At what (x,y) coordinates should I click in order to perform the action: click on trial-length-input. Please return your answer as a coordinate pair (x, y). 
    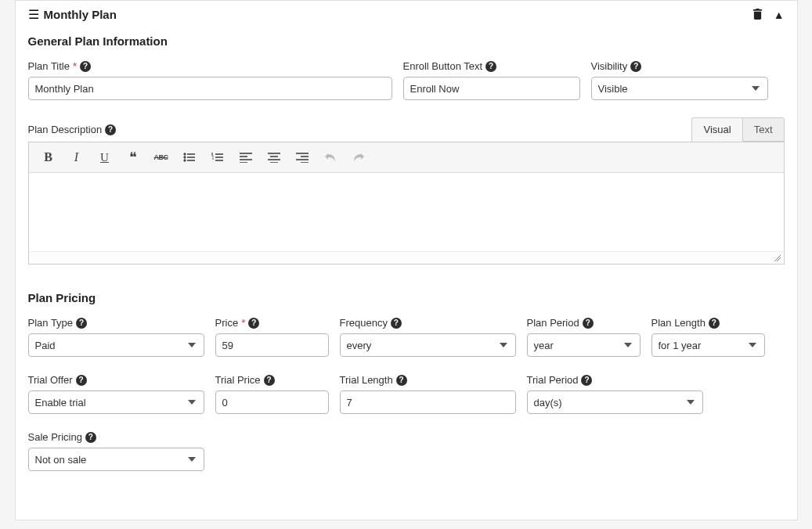
    Looking at the image, I should click on (428, 402).